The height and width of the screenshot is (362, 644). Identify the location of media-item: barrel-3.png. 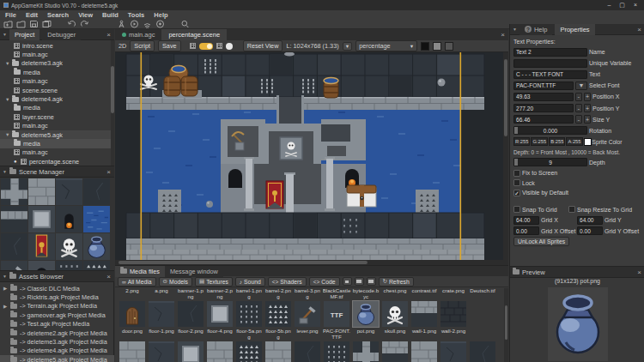
(307, 293).